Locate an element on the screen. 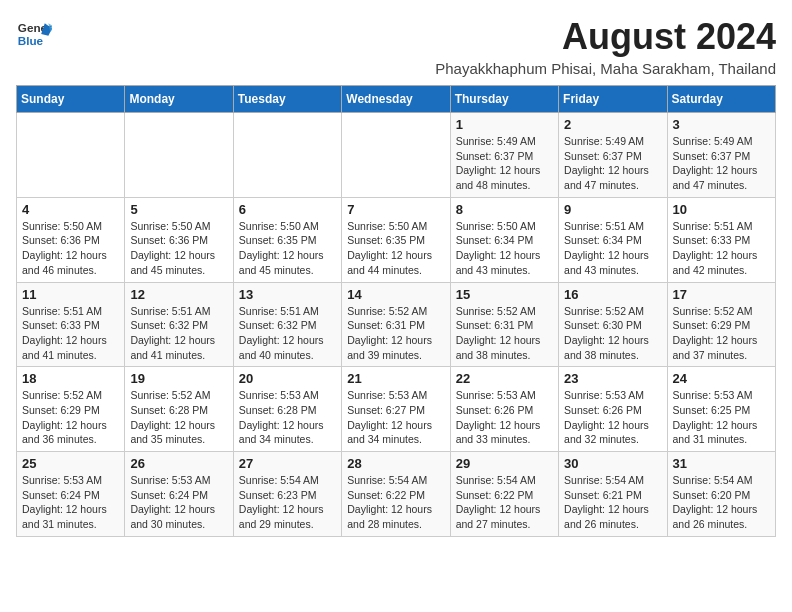  cell-info: Sunrise: 5:51 AM Sunset: 6:34 PM Dayligh… is located at coordinates (612, 248).